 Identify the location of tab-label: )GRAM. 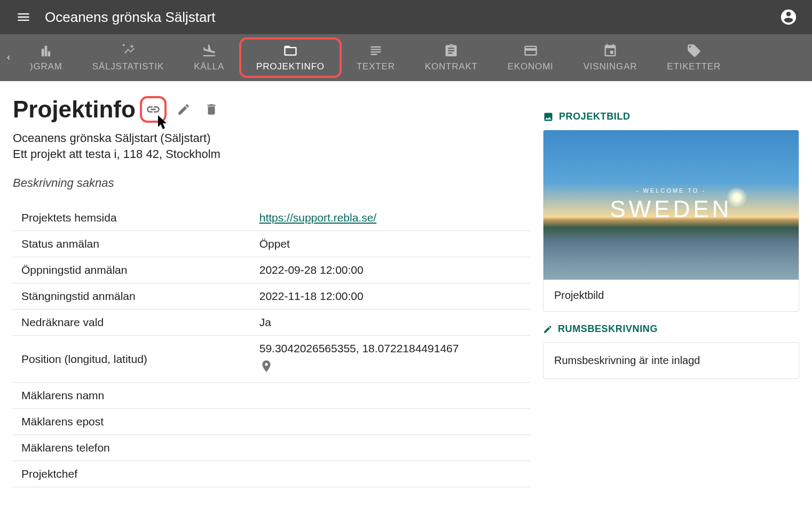
(46, 67).